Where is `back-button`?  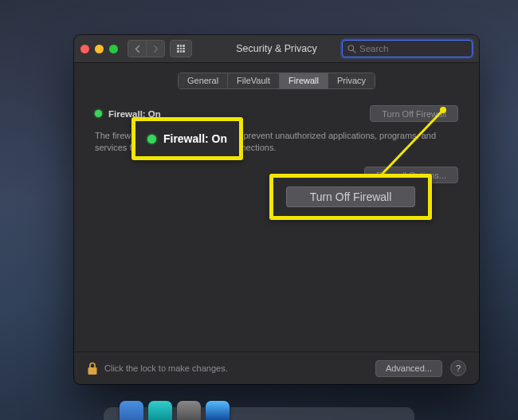 back-button is located at coordinates (137, 49).